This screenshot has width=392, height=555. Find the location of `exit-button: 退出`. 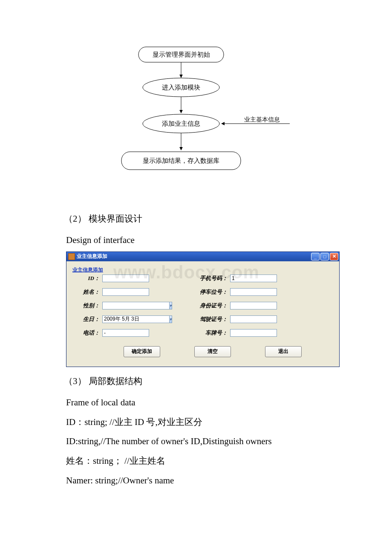

exit-button: 退出 is located at coordinates (283, 352).